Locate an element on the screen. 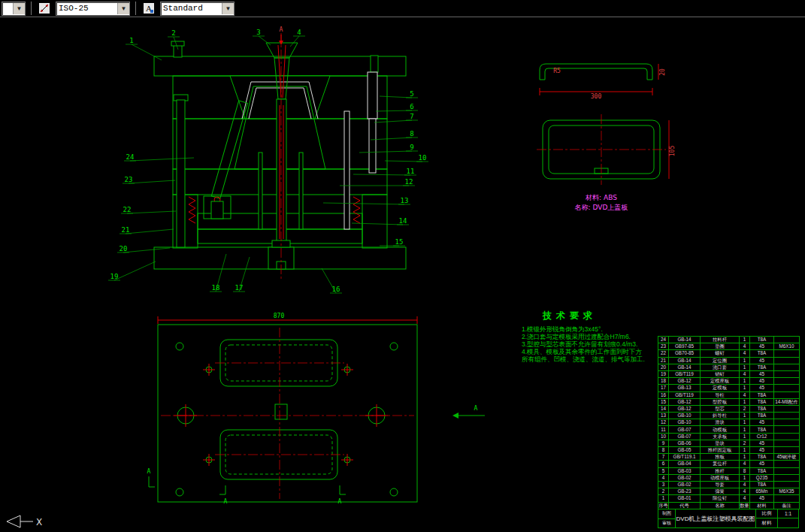 Image resolution: width=805 pixels, height=532 pixels. dim-style-icon is located at coordinates (44, 8).